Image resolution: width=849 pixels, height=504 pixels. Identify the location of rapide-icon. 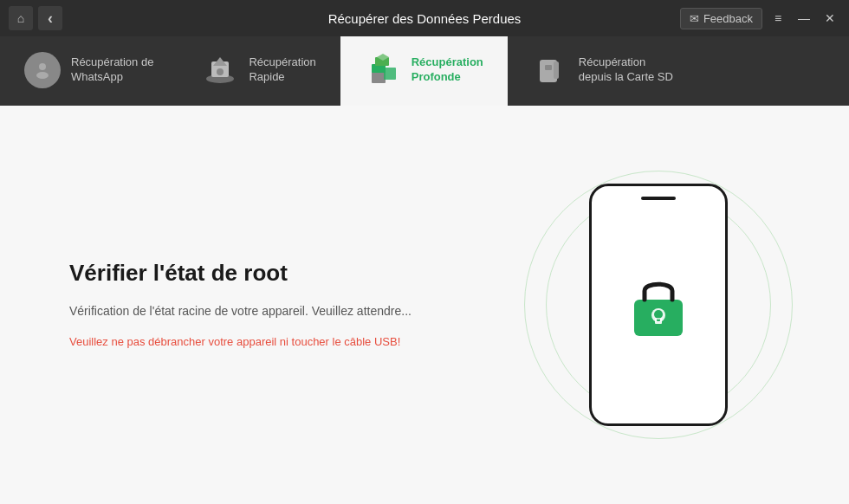
(220, 70).